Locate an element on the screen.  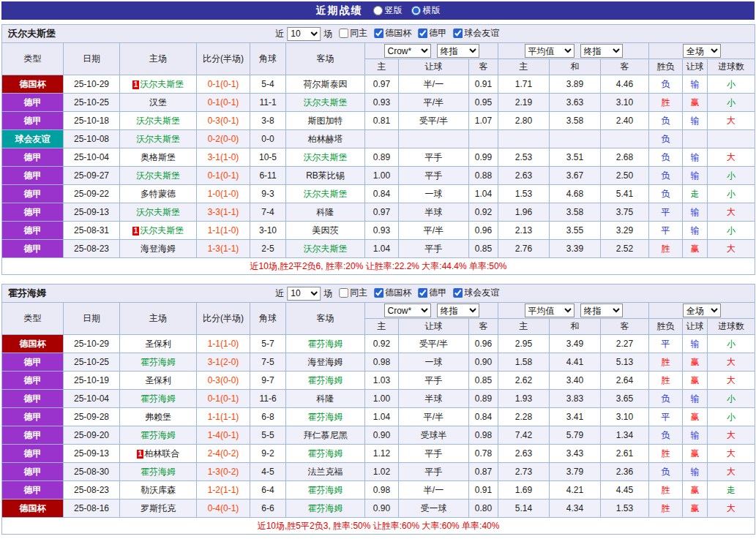
team-link: 多特蒙德 is located at coordinates (158, 194).